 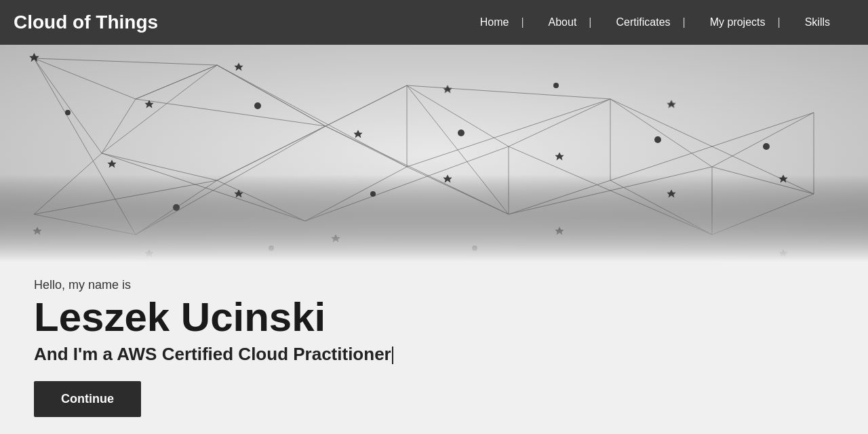 I want to click on nav-item-home: Home, so click(x=502, y=22).